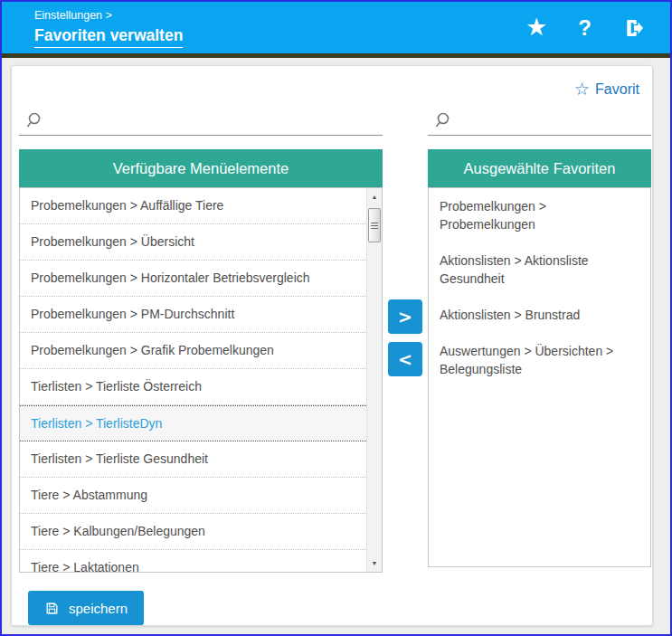 The height and width of the screenshot is (636, 672). What do you see at coordinates (194, 242) in the screenshot?
I see `list-item: Probemelkungen > Übersicht` at bounding box center [194, 242].